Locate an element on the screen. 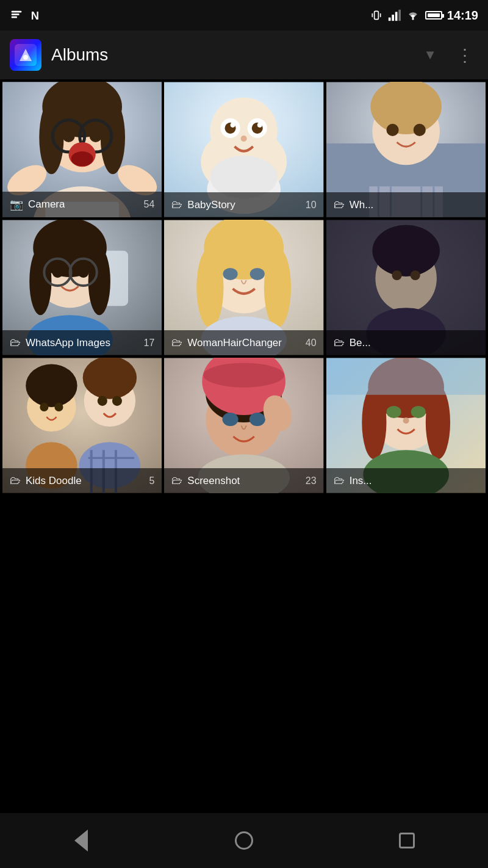  album-label-left-ins: 🗁 Ins... is located at coordinates (353, 481).